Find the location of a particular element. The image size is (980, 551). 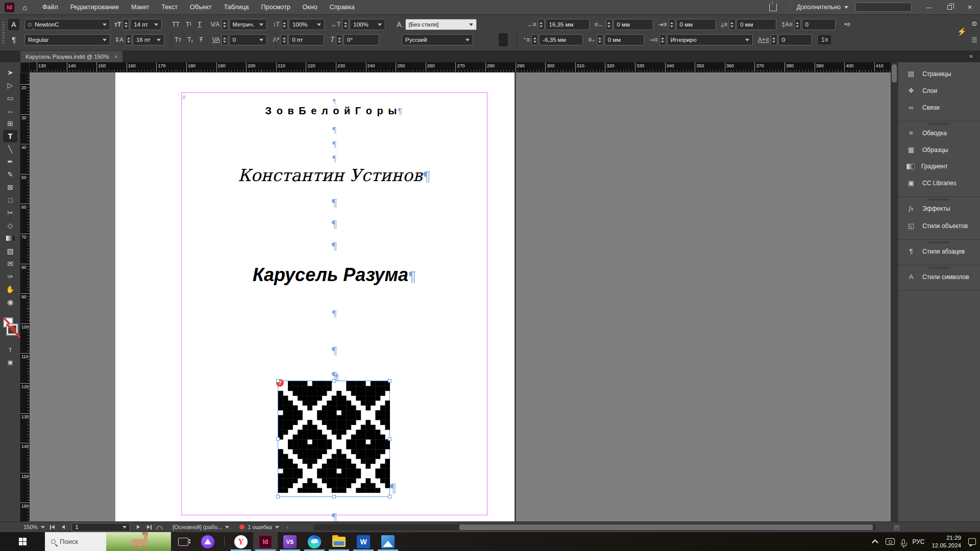

bulleted-list-button: •≡ is located at coordinates (847, 24).